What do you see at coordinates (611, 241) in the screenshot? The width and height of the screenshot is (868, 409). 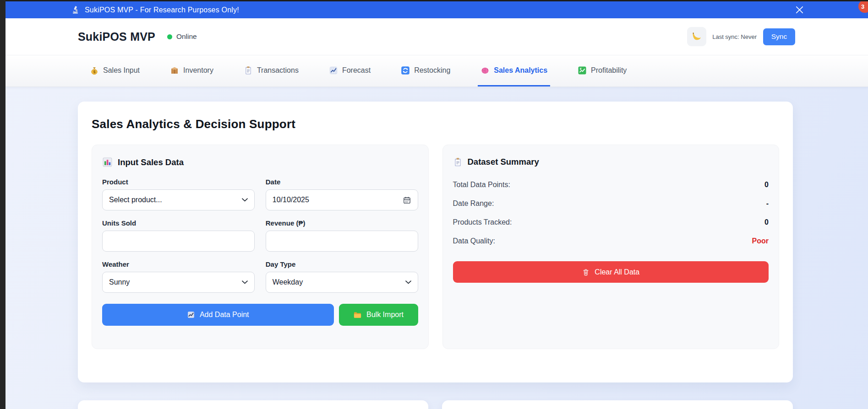 I see `summary-row-data-quality: Data Quality: Poor` at bounding box center [611, 241].